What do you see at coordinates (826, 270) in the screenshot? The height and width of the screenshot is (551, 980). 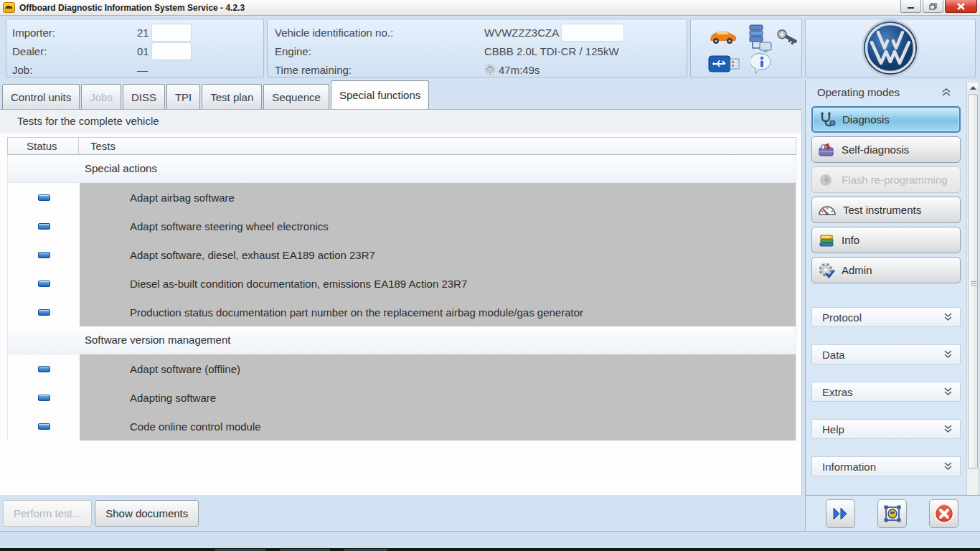 I see `gear-icon` at bounding box center [826, 270].